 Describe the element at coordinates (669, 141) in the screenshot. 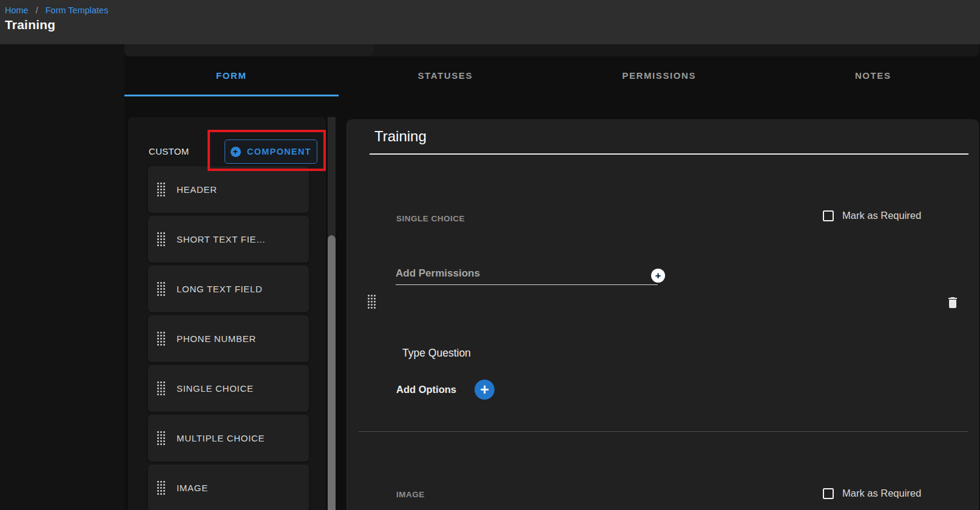

I see `form-title-input: Training` at that location.